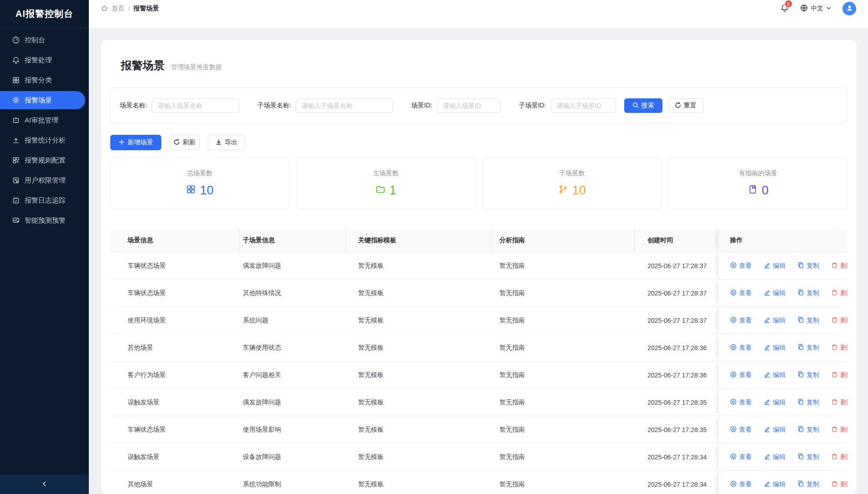  What do you see at coordinates (143, 66) in the screenshot?
I see `page-title: 报警场景` at bounding box center [143, 66].